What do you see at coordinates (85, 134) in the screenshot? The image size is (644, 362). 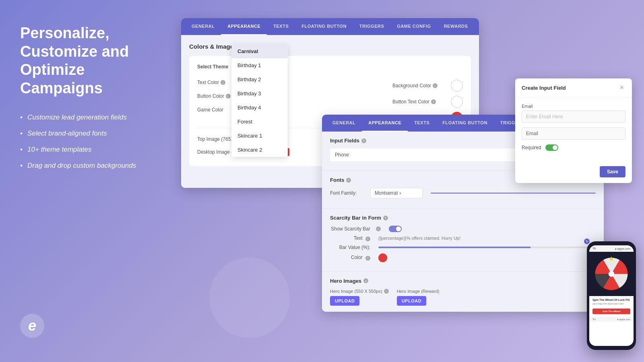 I see `bullet-item: Select brand-aligned fonts` at bounding box center [85, 134].